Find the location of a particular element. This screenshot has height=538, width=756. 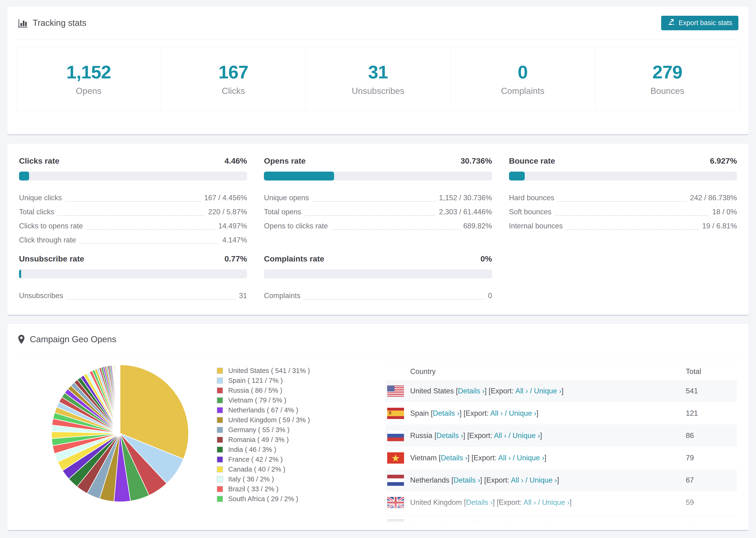

rate-stat-label: Internal bounces is located at coordinates (536, 226).